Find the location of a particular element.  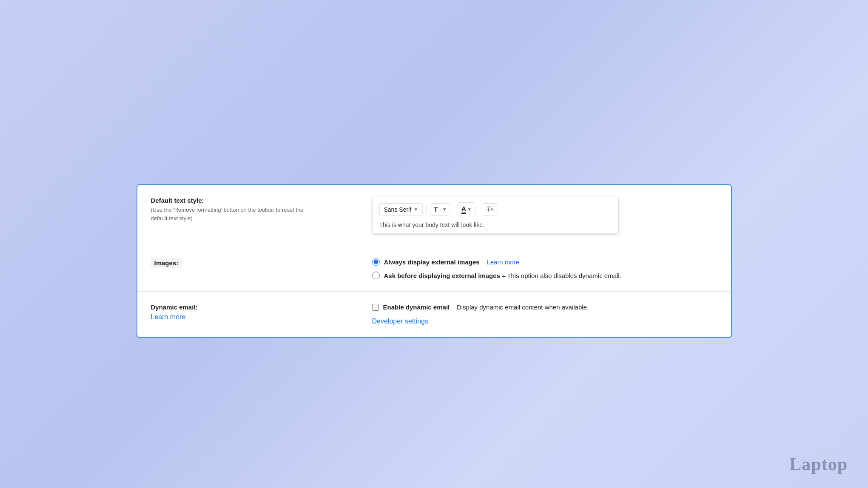

font-name-label: Sans Serif is located at coordinates (398, 210).